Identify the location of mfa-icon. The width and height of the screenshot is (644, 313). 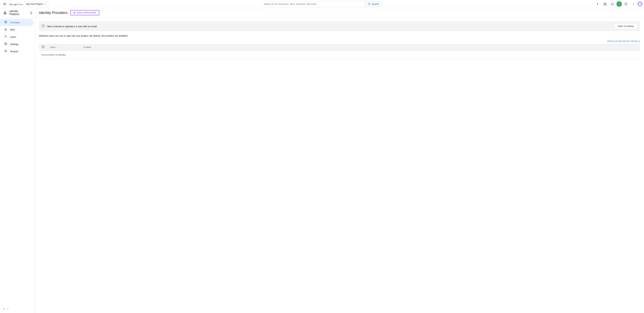
(6, 30).